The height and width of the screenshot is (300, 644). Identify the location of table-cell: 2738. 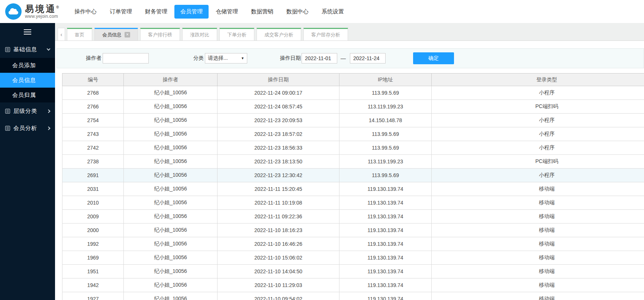
(93, 162).